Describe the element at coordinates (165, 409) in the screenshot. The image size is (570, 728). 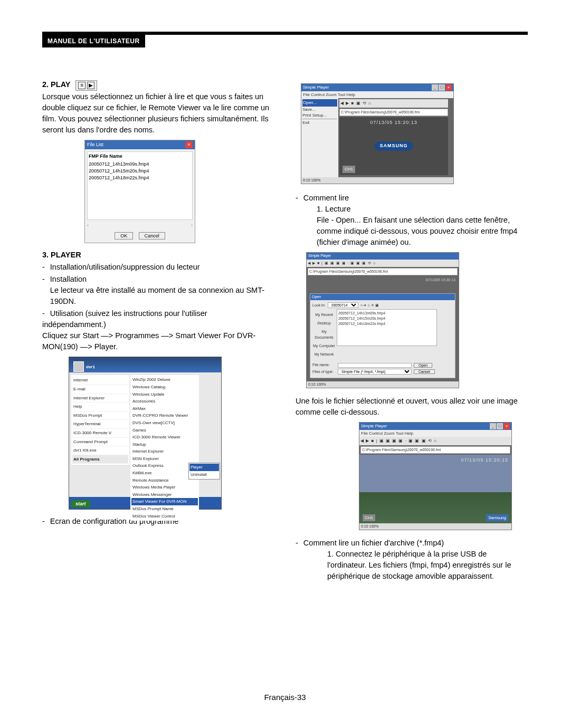
I see `startmenu-item: AirMax` at that location.